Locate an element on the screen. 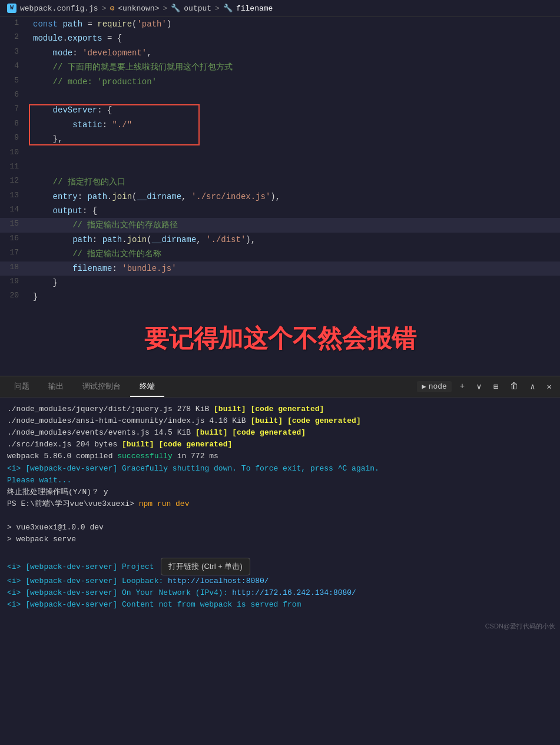 Image resolution: width=560 pixels, height=745 pixels. terminal-text: webpack 5.86.0 compiled is located at coordinates (62, 456).